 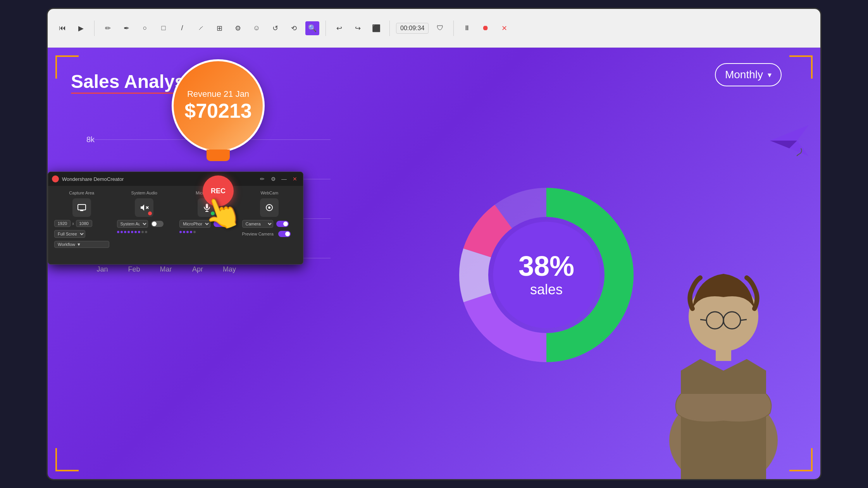 I want to click on paper-plane-svg, so click(x=789, y=141).